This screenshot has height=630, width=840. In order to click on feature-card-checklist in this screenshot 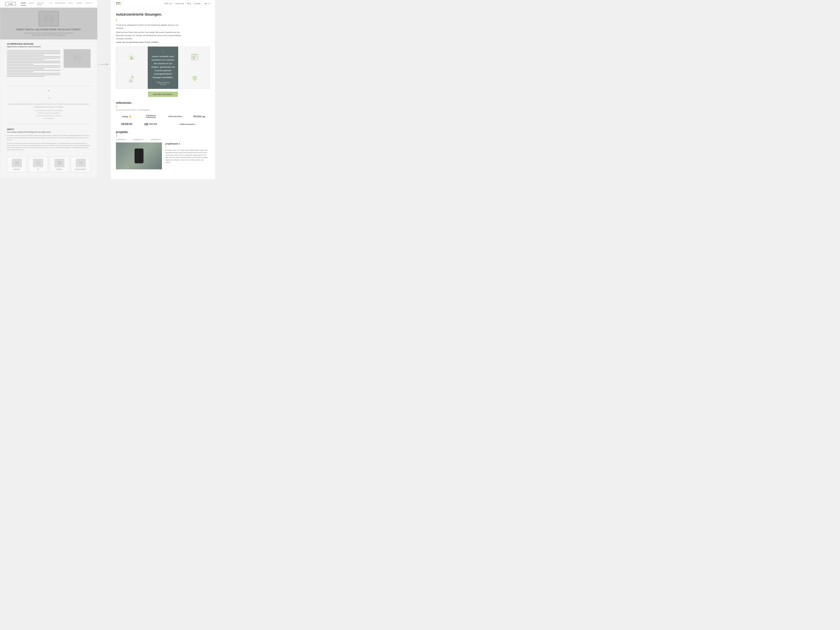, I will do `click(194, 57)`.